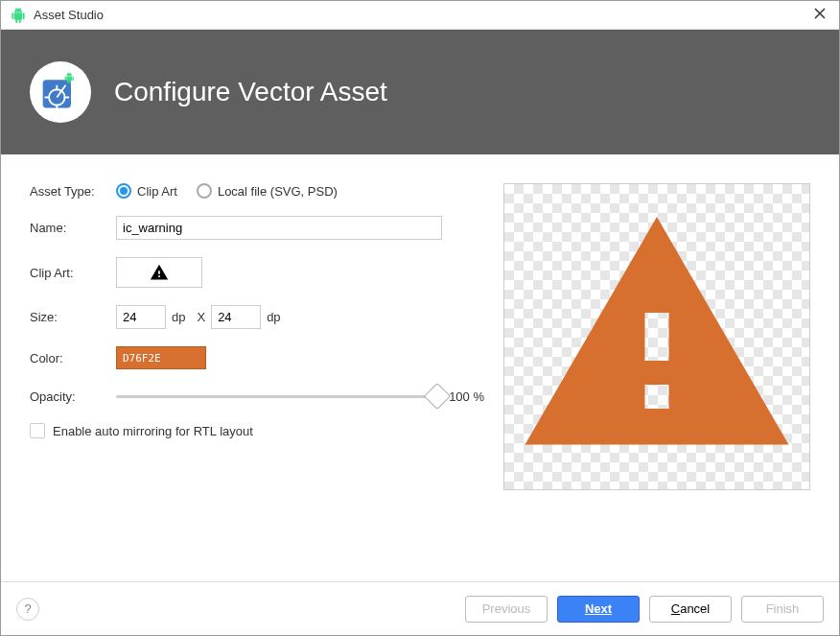 This screenshot has width=840, height=636. Describe the element at coordinates (278, 192) in the screenshot. I see `radio-local-file-label: Local file (SVG, PSD)` at that location.